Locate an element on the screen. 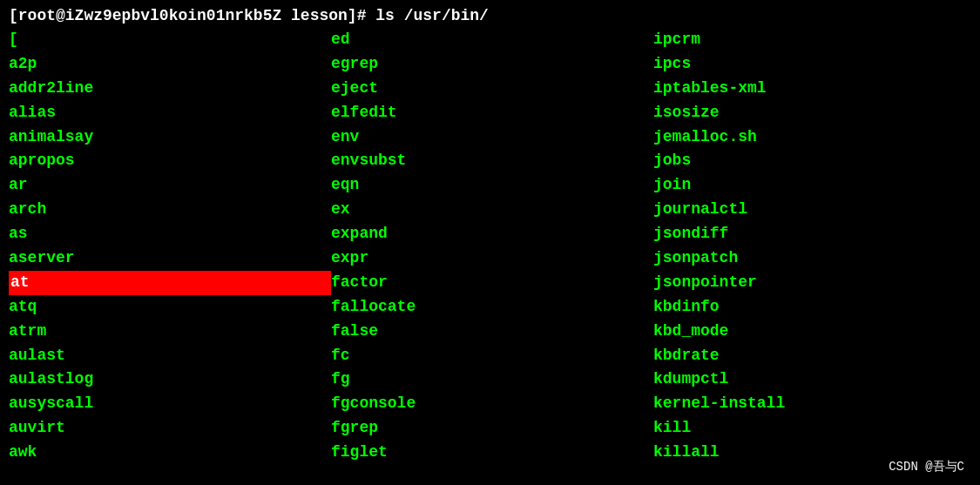 Image resolution: width=980 pixels, height=485 pixels. list-item: eject is located at coordinates (492, 89).